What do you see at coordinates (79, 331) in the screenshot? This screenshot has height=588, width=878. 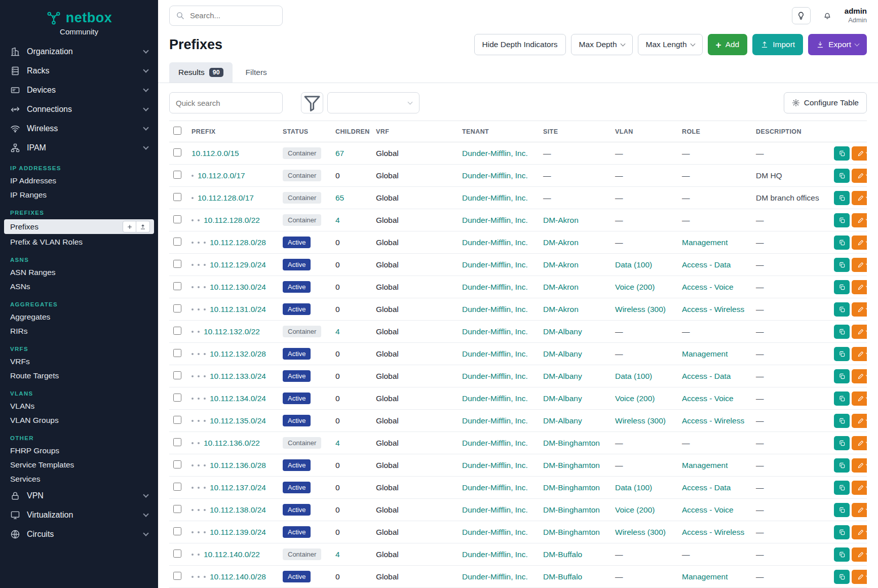 I see `sidebar-item-rirs: RIRs` at bounding box center [79, 331].